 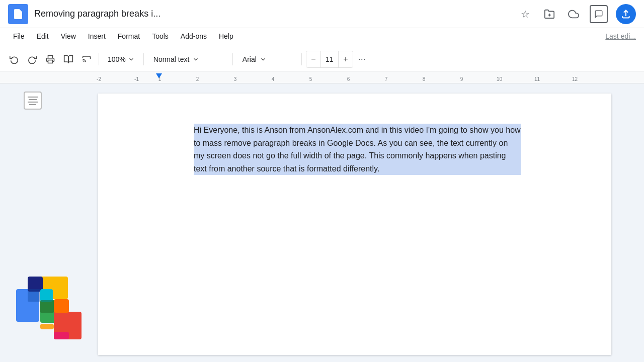 What do you see at coordinates (19, 36) in the screenshot?
I see `menu-file: File` at bounding box center [19, 36].